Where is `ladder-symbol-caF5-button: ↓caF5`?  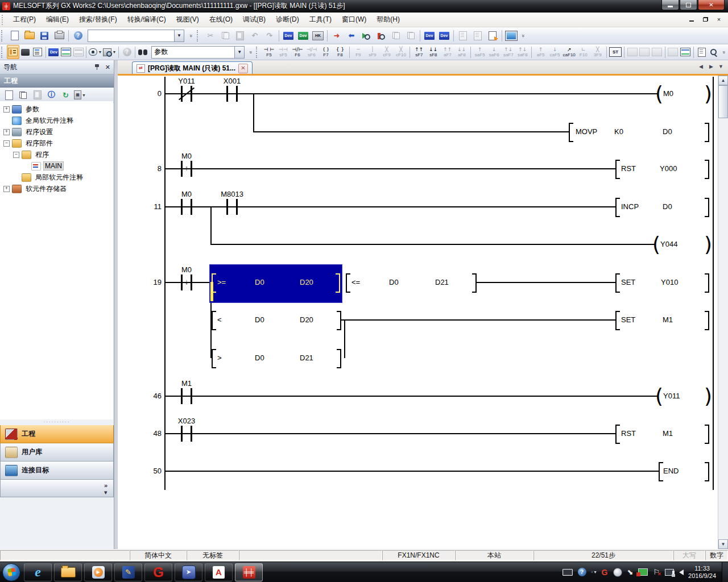 ladder-symbol-caF5-button: ↓caF5 is located at coordinates (555, 52).